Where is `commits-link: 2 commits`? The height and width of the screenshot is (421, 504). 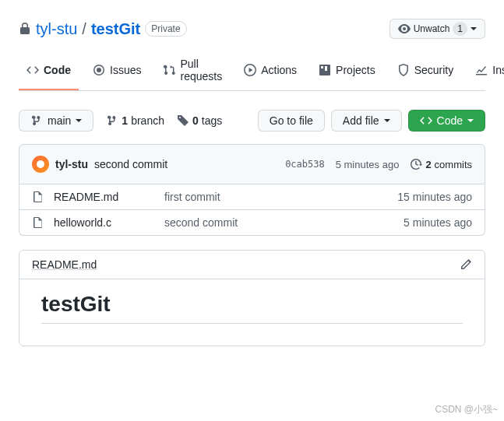
commits-link: 2 commits is located at coordinates (441, 164).